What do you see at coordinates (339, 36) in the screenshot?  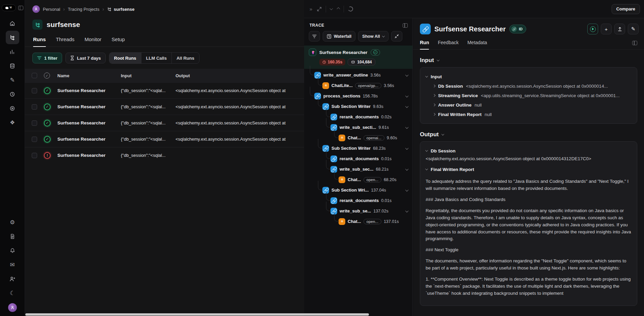 I see `waterfall-button: Waterfall` at bounding box center [339, 36].